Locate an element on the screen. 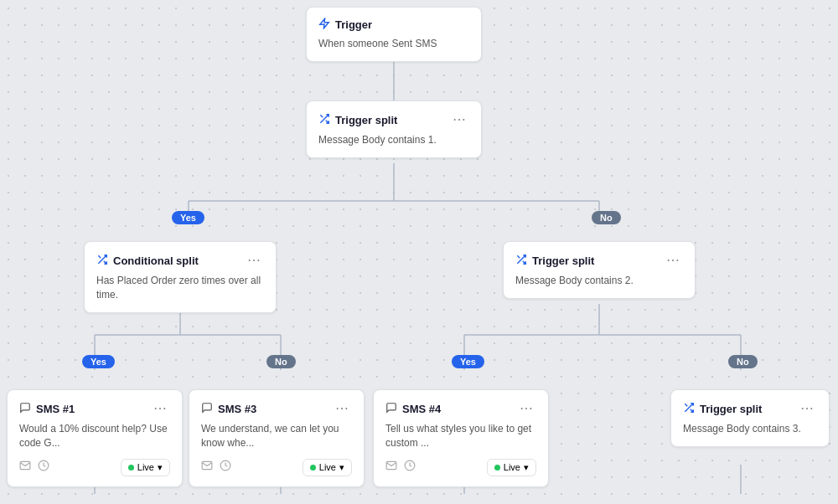 This screenshot has width=838, height=504. conditional-split-title: Conditional split is located at coordinates (147, 261).